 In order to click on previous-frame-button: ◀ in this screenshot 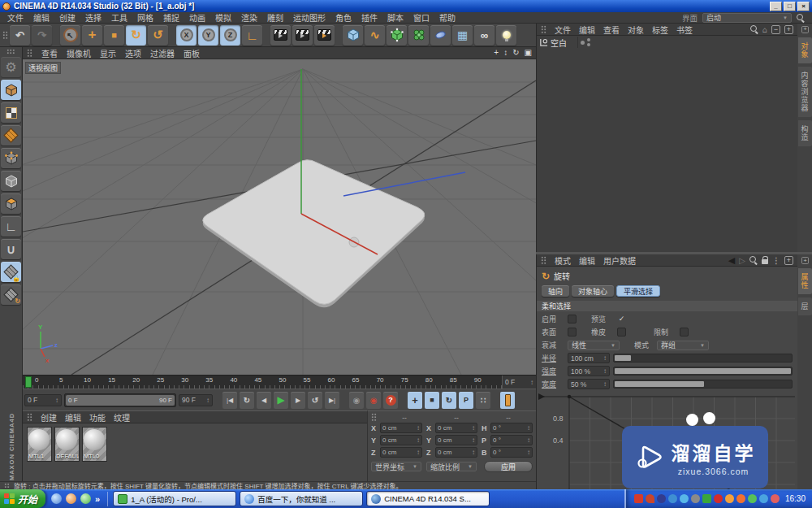, I will do `click(264, 400)`.